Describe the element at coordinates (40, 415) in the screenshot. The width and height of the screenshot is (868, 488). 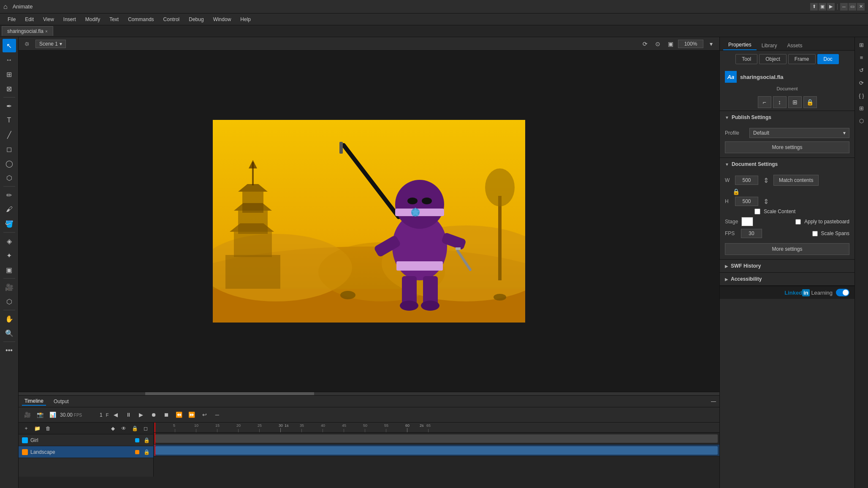
I see `tl-camera-btn: 📸` at that location.